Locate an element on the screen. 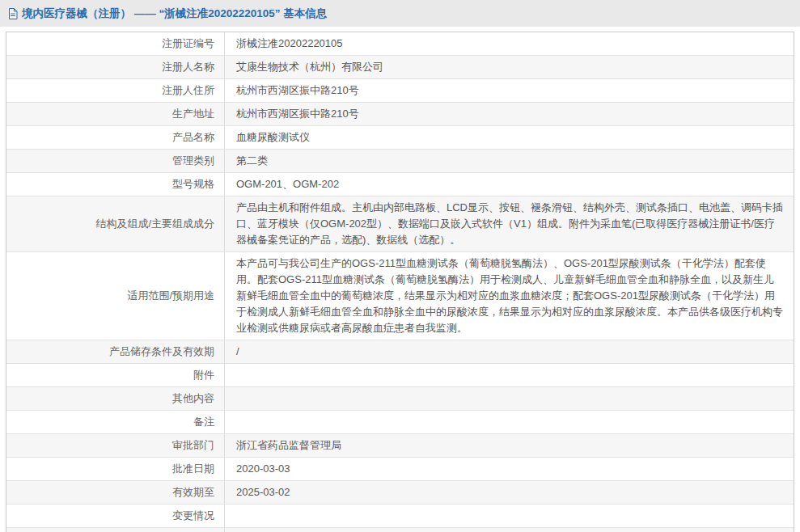  row-label: 产品名称 is located at coordinates (116, 137).